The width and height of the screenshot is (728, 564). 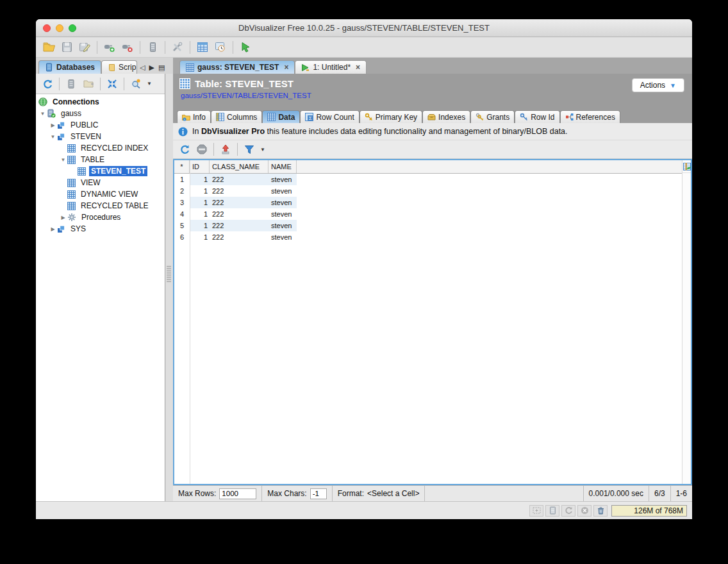 What do you see at coordinates (200, 167) in the screenshot?
I see `column-header-id: ID` at bounding box center [200, 167].